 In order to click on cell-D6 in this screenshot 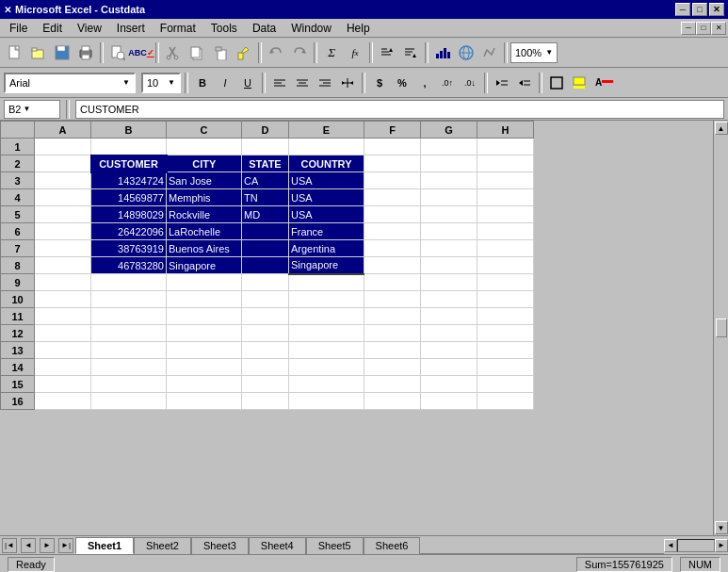, I will do `click(266, 232)`.